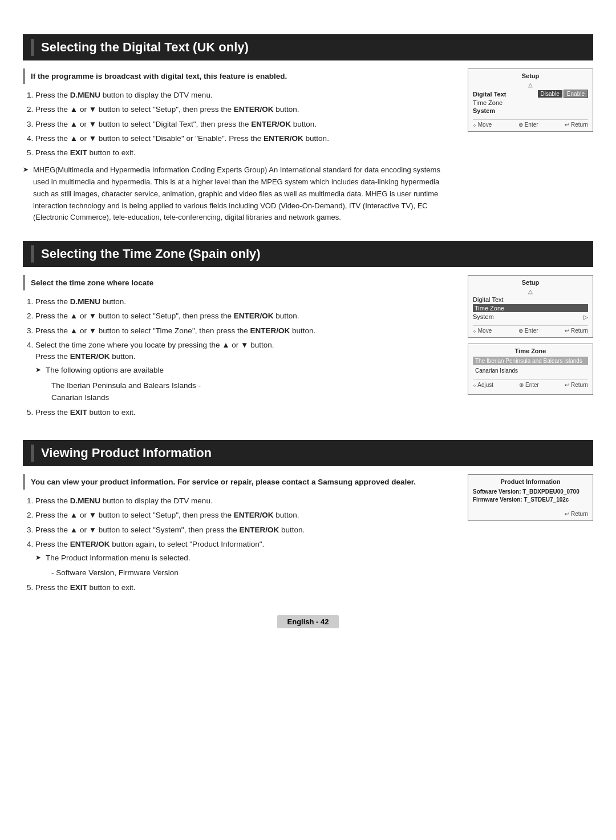  What do you see at coordinates (245, 302) in the screenshot?
I see `step: Press the D.MENU button.` at bounding box center [245, 302].